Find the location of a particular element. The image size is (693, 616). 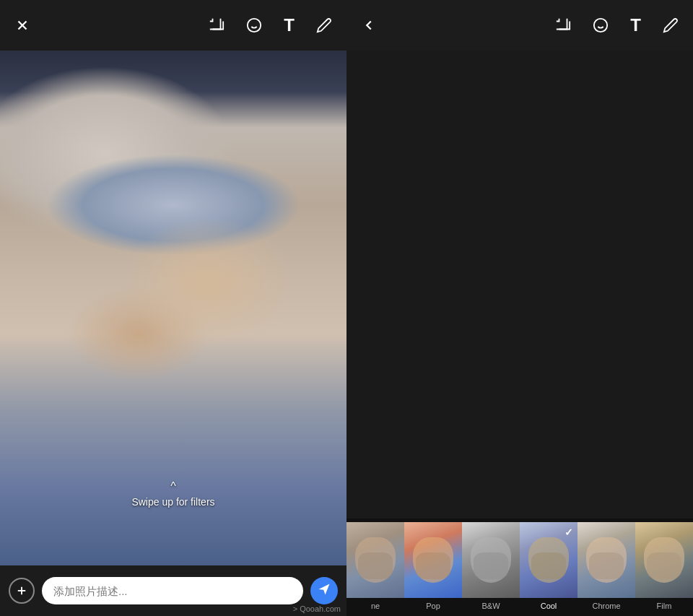

checkmark-icon: ✓ is located at coordinates (569, 532).